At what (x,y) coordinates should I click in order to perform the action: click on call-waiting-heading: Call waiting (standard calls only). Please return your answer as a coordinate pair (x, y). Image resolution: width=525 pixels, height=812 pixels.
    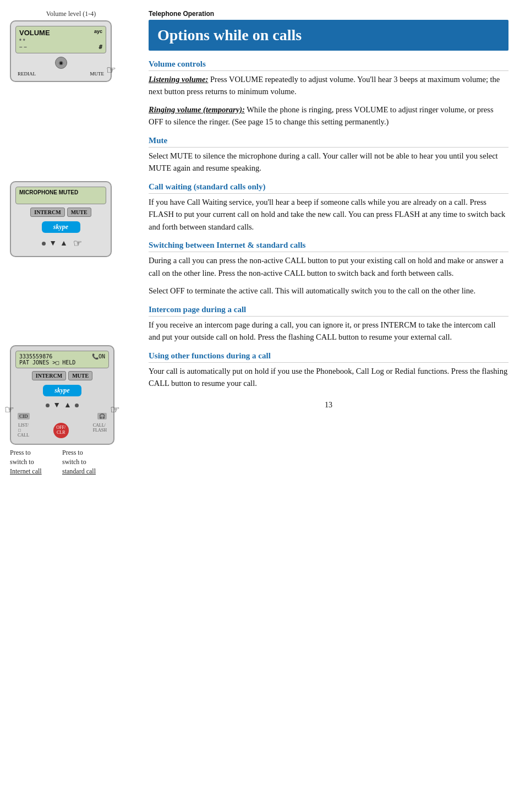
    Looking at the image, I should click on (329, 188).